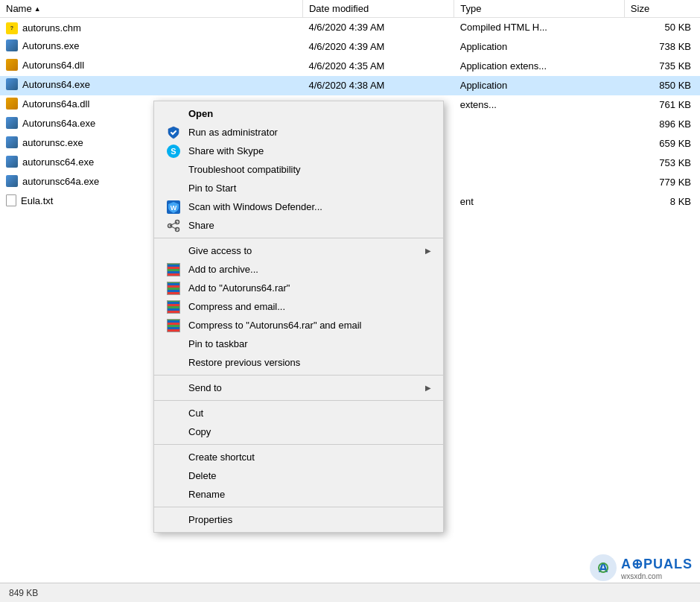  I want to click on ctx-item-add-rar: Add to "Autoruns64.rar", so click(299, 288).